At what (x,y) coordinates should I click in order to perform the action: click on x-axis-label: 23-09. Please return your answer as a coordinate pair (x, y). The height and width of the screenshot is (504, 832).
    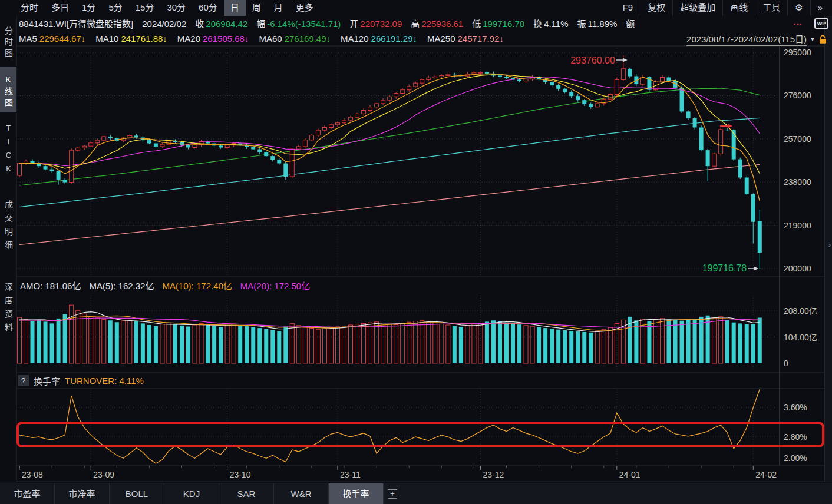
    Looking at the image, I should click on (104, 475).